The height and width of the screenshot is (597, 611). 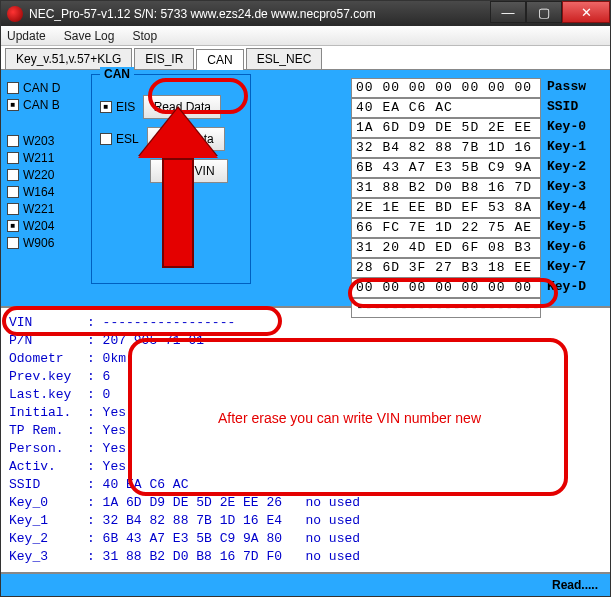 What do you see at coordinates (47, 209) in the screenshot?
I see `check-w221: W221` at bounding box center [47, 209].